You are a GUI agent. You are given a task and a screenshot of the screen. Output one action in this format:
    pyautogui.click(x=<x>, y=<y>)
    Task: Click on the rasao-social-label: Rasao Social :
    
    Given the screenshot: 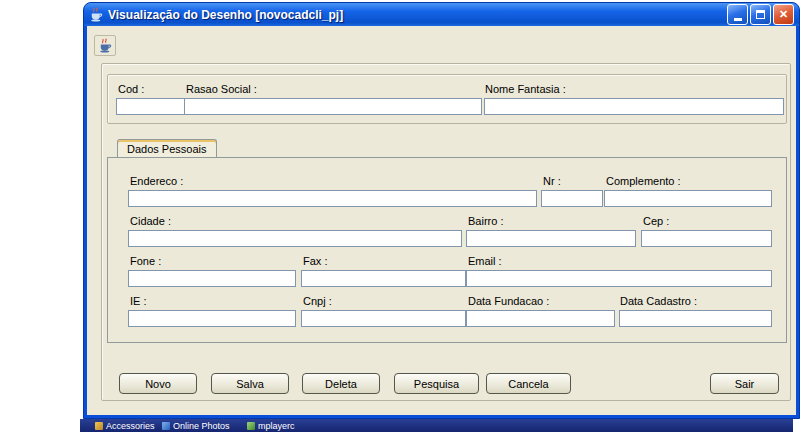 What is the action you would take?
    pyautogui.click(x=222, y=89)
    